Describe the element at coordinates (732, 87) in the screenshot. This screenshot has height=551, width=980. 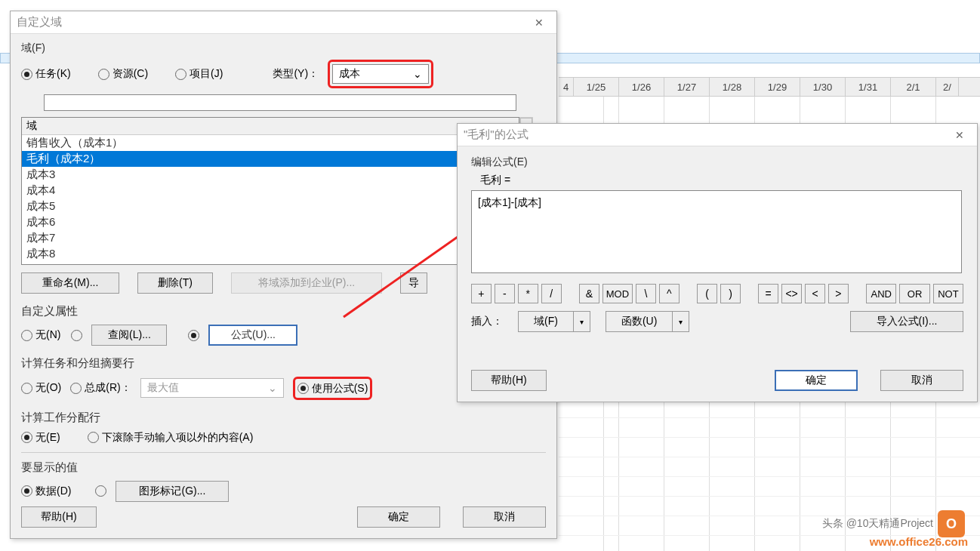
I see `date-col: 1/28` at that location.